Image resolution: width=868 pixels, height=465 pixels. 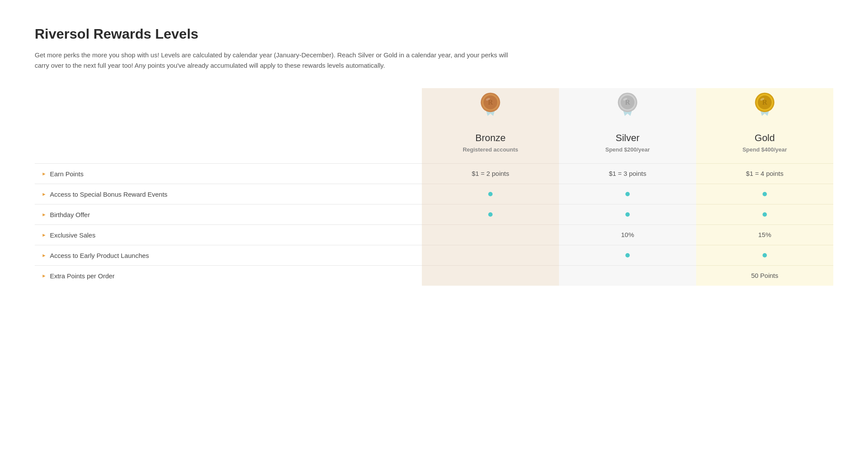 I want to click on silver-tier-header: R Silver Spend $200/year, so click(x=628, y=126).